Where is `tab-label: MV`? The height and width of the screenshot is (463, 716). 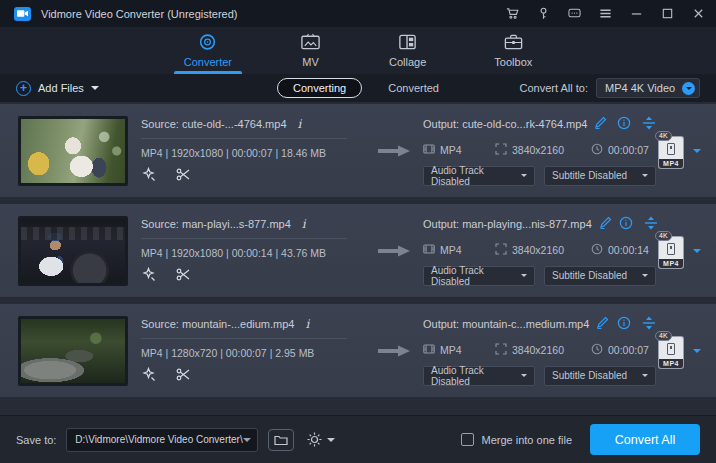
tab-label: MV is located at coordinates (310, 62).